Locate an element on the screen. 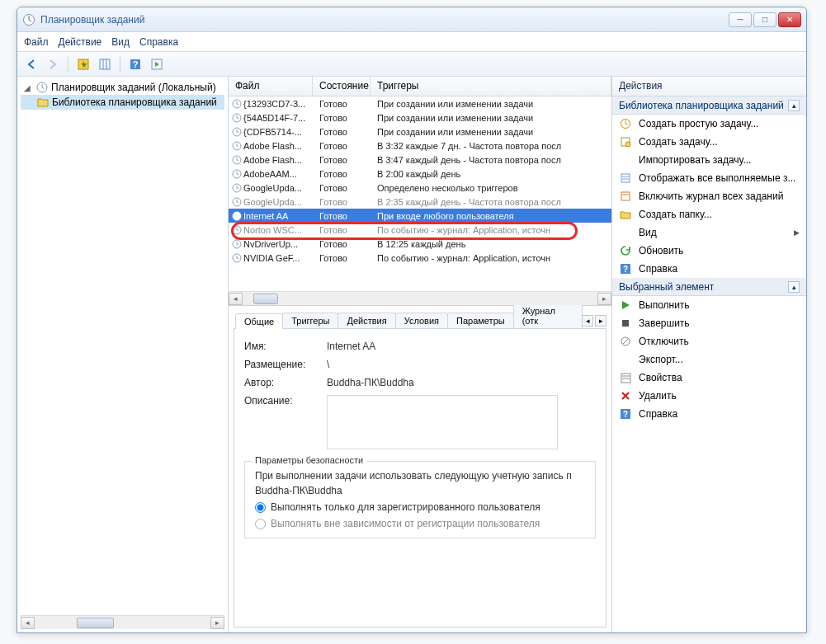 The height and width of the screenshot is (644, 826). task-row: {54A5D14F-7...ГотовоПри создании или изм… is located at coordinates (420, 117).